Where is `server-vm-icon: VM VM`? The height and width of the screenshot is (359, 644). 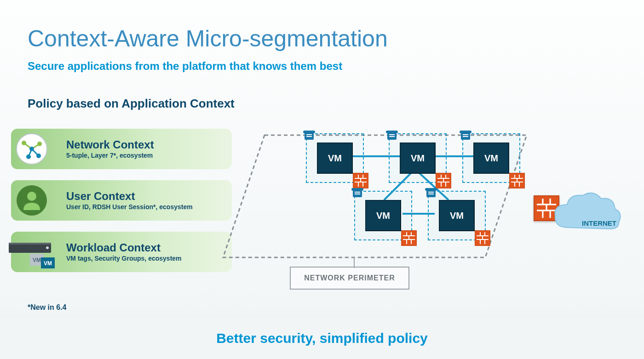 server-vm-icon: VM VM is located at coordinates (34, 255).